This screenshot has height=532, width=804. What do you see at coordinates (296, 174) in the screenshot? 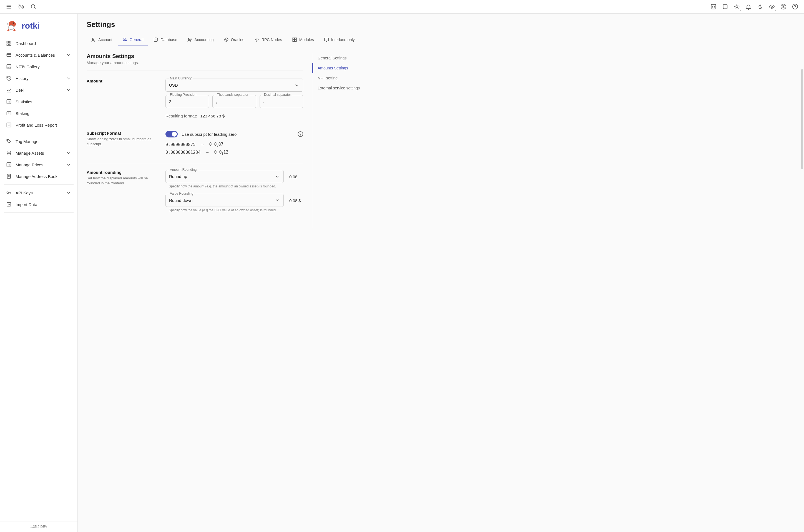
I see `amount-rounding-example: 0.08` at bounding box center [296, 174].